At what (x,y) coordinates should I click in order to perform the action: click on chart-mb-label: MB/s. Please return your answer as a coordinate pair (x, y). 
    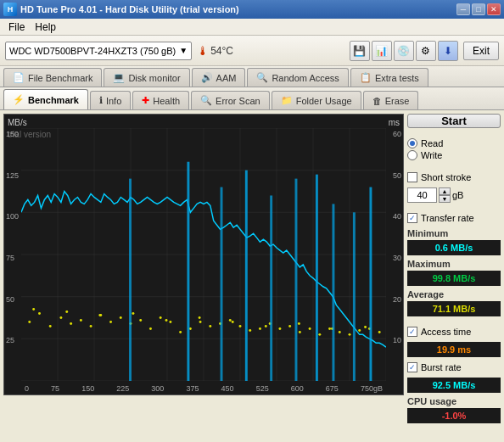
    Looking at the image, I should click on (17, 122).